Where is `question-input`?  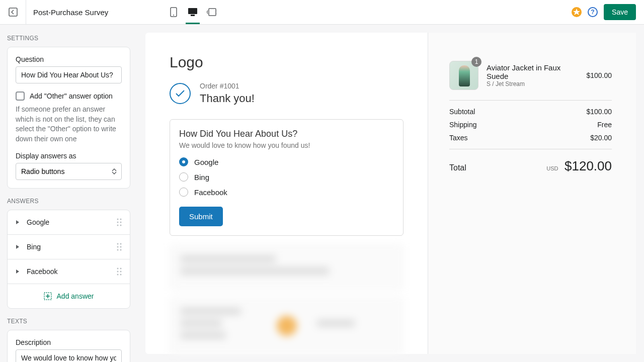 question-input is located at coordinates (68, 75).